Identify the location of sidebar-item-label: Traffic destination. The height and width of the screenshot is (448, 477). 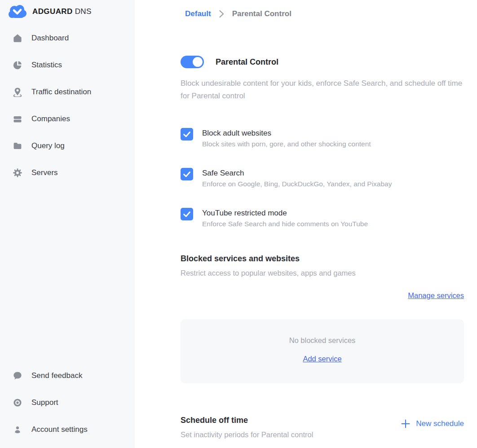
(61, 92).